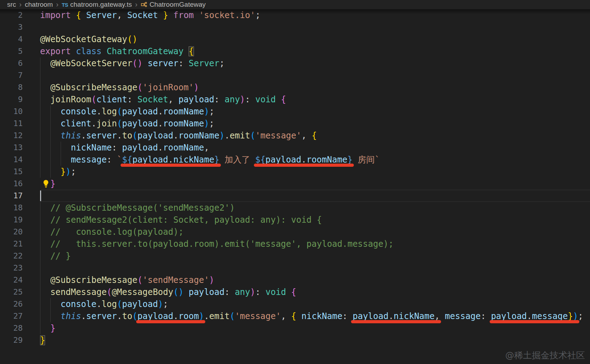 The image size is (590, 364). Describe the element at coordinates (315, 39) in the screenshot. I see `code-content: @WebSocketGateway()` at that location.